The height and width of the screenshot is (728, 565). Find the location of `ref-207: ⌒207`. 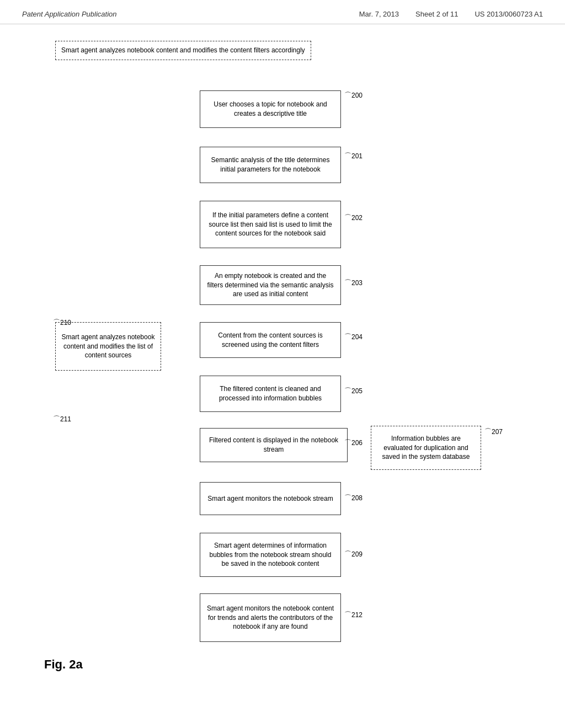

ref-207: ⌒207 is located at coordinates (493, 432).